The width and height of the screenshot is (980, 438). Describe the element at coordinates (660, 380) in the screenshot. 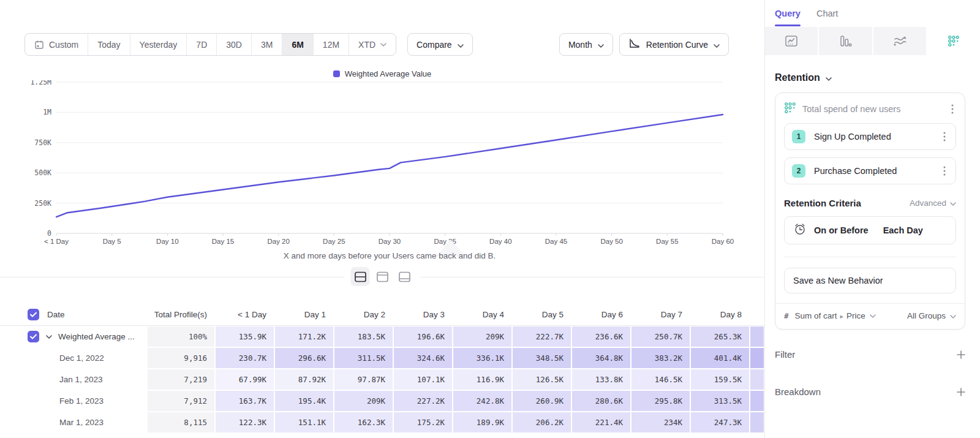

I see `retention-value-cell: 146.5K` at that location.